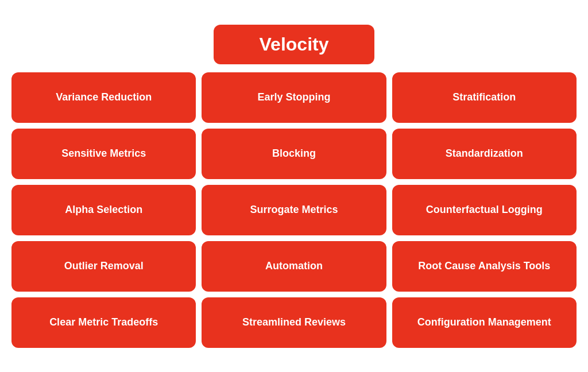  Describe the element at coordinates (103, 323) in the screenshot. I see `cell-clear-metric-tradeoffs: Clear Metric Tradeoffs` at that location.